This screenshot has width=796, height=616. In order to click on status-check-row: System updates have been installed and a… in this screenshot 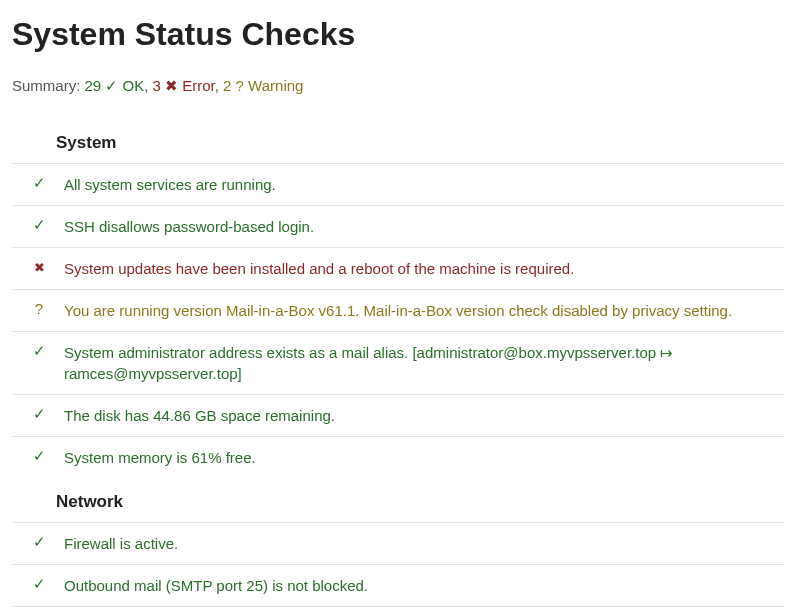, I will do `click(398, 269)`.